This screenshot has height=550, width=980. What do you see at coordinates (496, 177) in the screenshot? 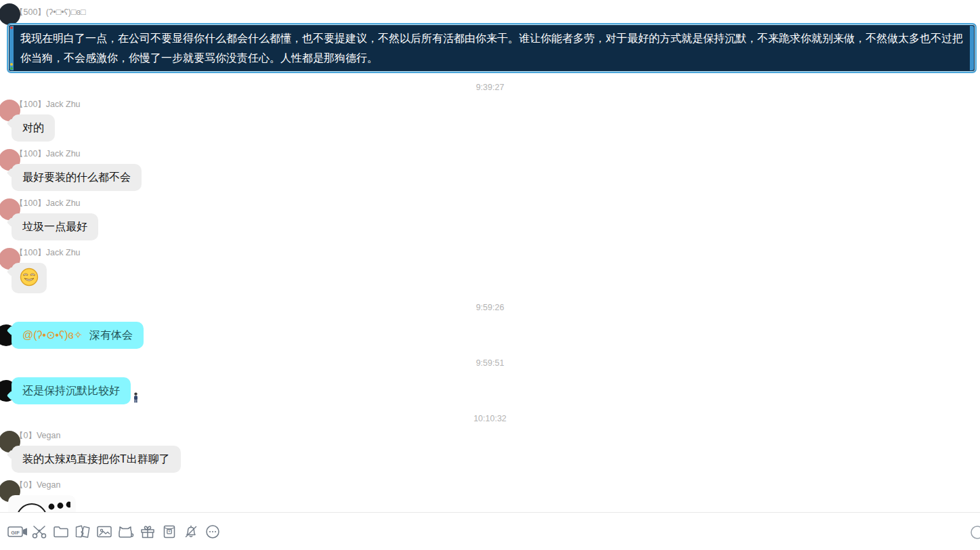
I see `message-row: 最好要装的什么都不会` at bounding box center [496, 177].